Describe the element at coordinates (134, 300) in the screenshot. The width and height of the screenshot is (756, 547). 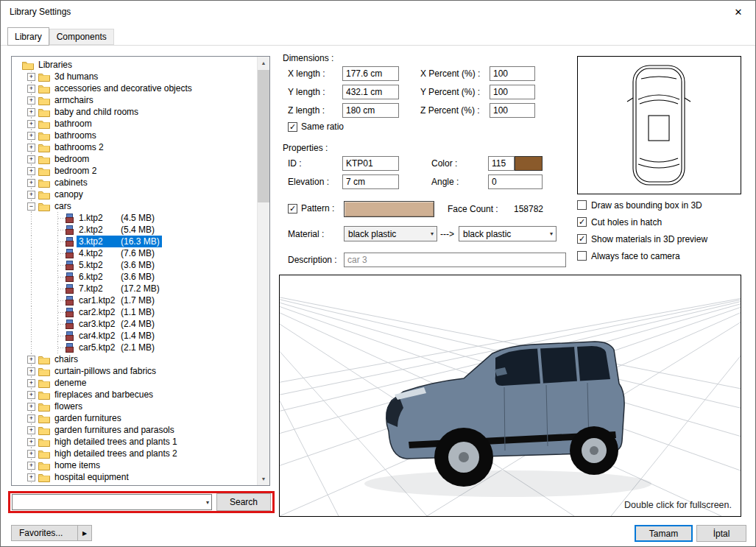
I see `tree-item-file: car1.ktp2(1.7 MB)` at that location.